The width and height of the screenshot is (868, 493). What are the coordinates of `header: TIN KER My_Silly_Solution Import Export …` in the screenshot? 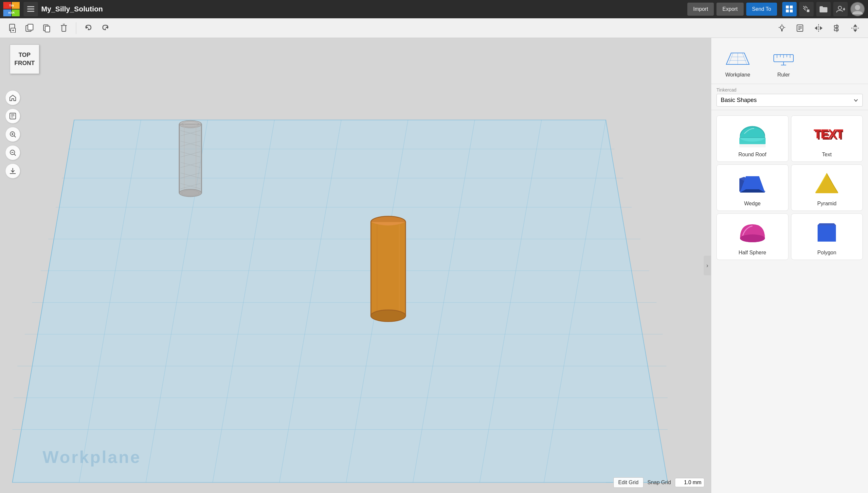 It's located at (434, 9).